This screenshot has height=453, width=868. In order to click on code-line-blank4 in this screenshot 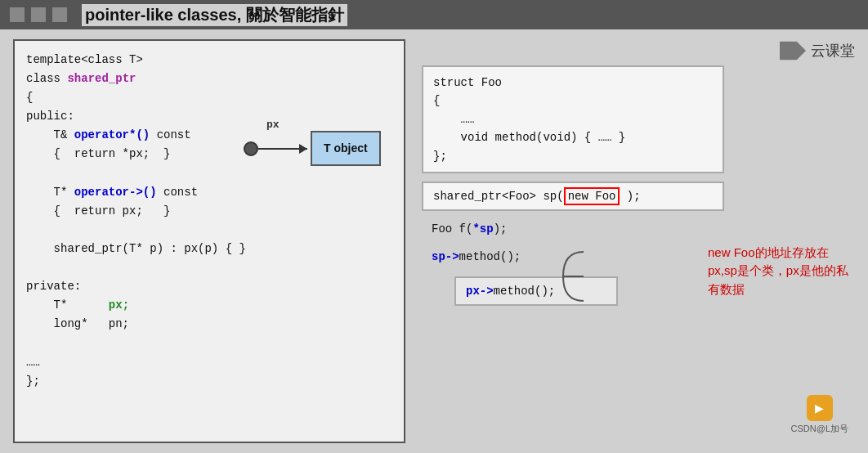, I will do `click(209, 343)`.